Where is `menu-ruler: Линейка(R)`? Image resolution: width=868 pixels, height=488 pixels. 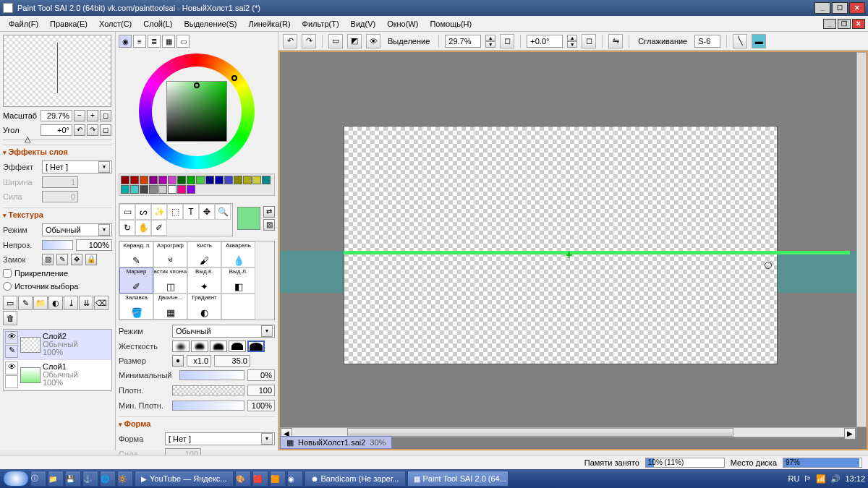
menu-ruler: Линейка(R) is located at coordinates (269, 24).